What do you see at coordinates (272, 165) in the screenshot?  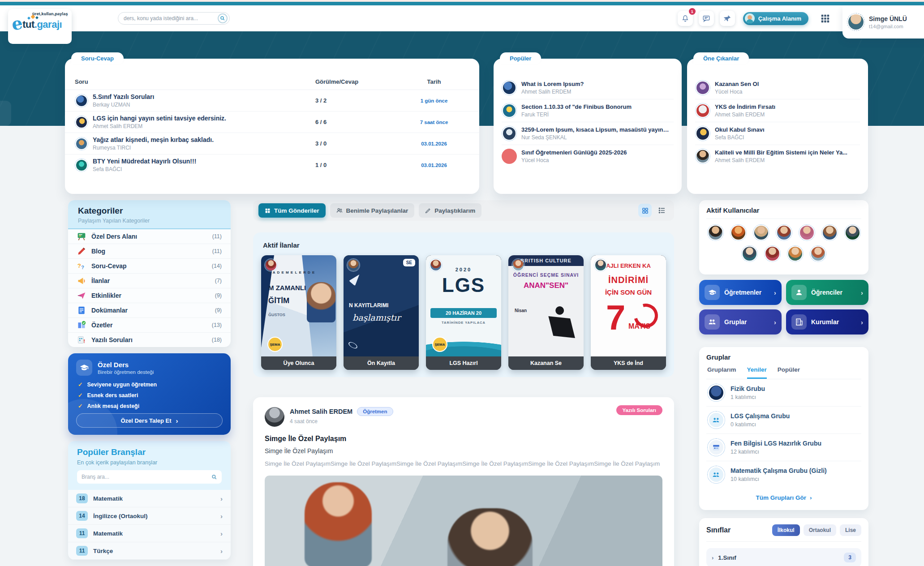 I see `qa-row: BTY Yeni Müdredat Hayırlı Olsun!!!Sefa B…` at bounding box center [272, 165].